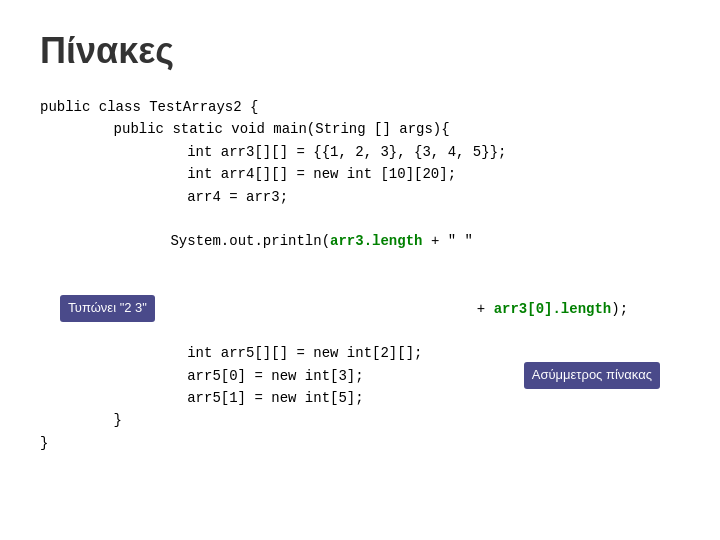  Describe the element at coordinates (447, 241) in the screenshot. I see `code-text-plus-space: + " "` at that location.